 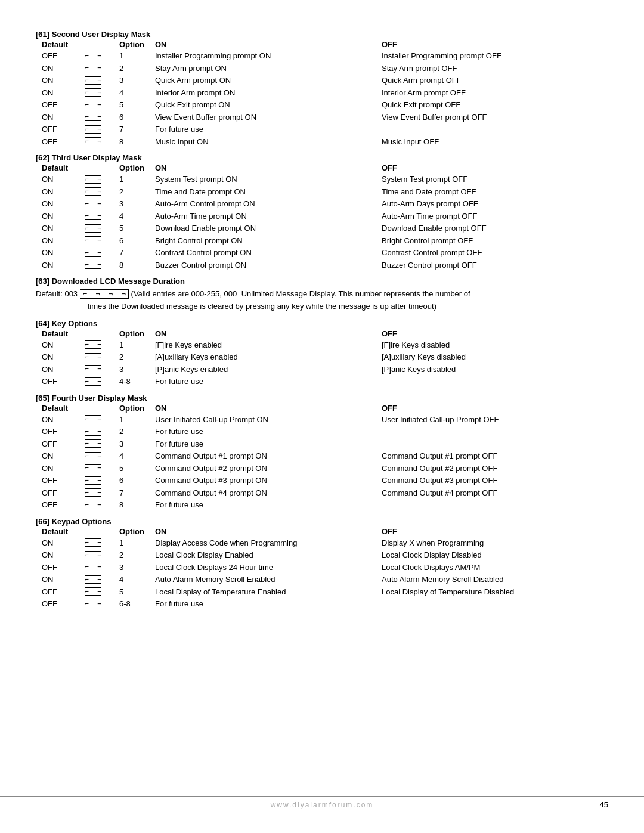 What do you see at coordinates (322, 432) in the screenshot?
I see `table-row: OFF⌐__¬2For future use` at bounding box center [322, 432].